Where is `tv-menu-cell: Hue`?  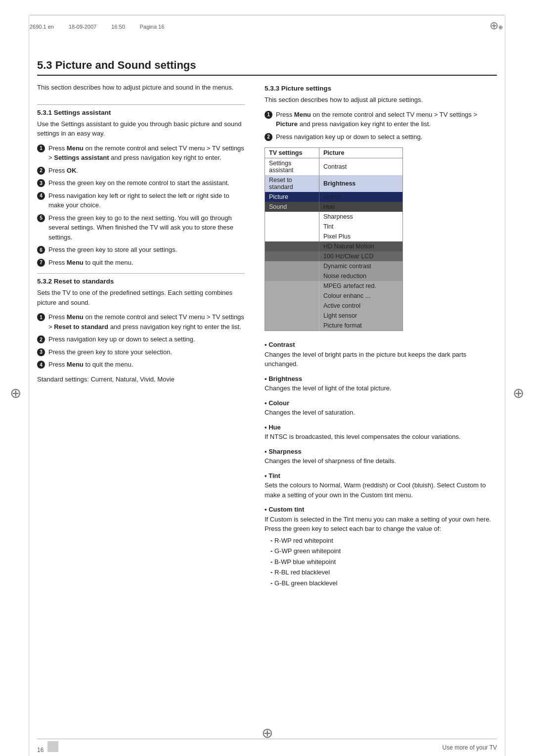
tv-menu-cell: Hue is located at coordinates (361, 207).